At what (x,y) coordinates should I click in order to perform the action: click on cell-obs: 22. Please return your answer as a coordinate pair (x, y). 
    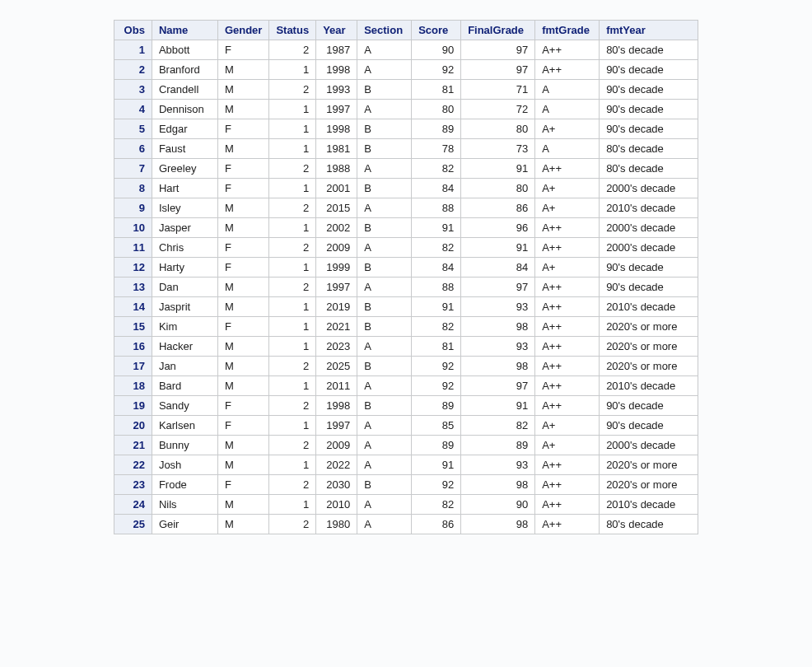
    Looking at the image, I should click on (133, 465).